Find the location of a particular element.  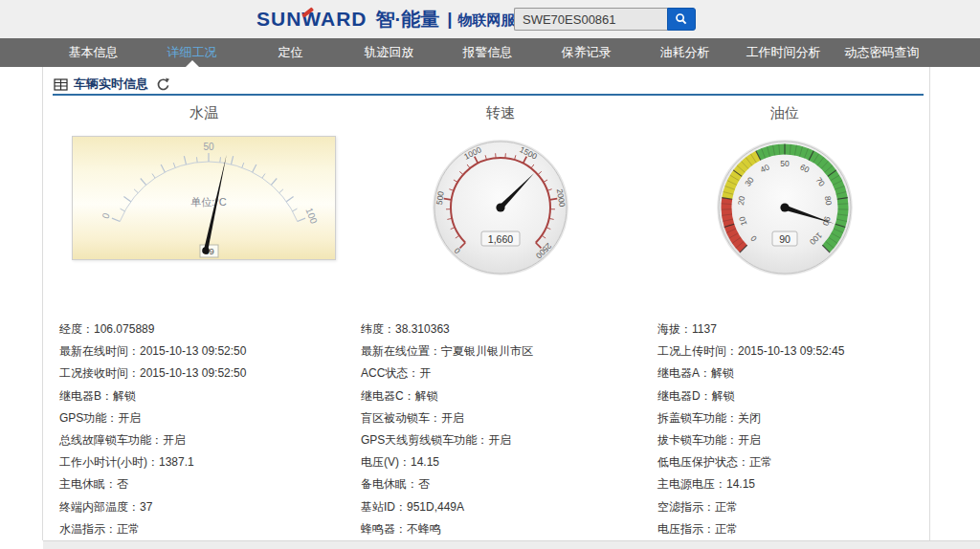

info-field: 低电压保护状态：正常 is located at coordinates (792, 463).